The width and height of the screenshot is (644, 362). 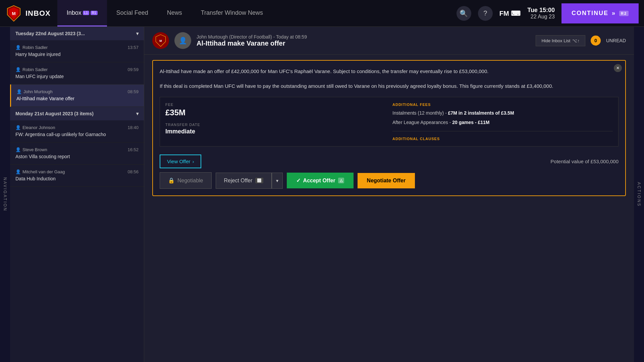 I want to click on accept-offer-button: ✓ Accept Offer △, so click(x=320, y=180).